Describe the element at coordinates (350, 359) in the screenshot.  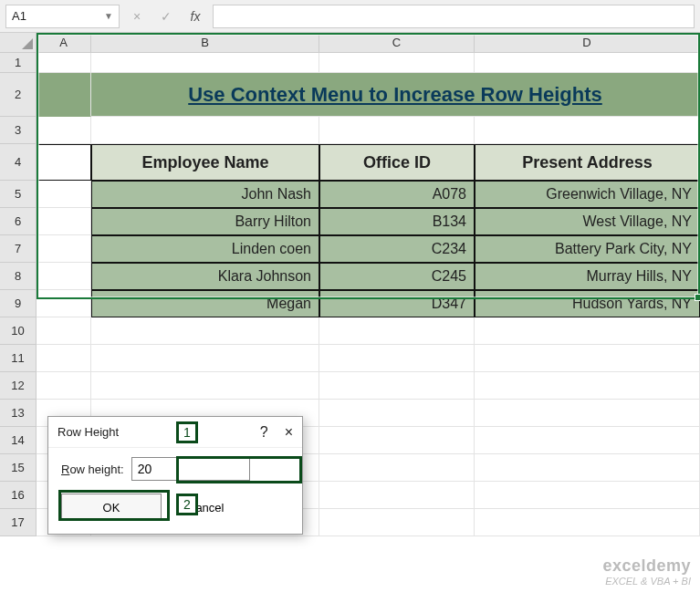
I see `grid-row: 11` at that location.